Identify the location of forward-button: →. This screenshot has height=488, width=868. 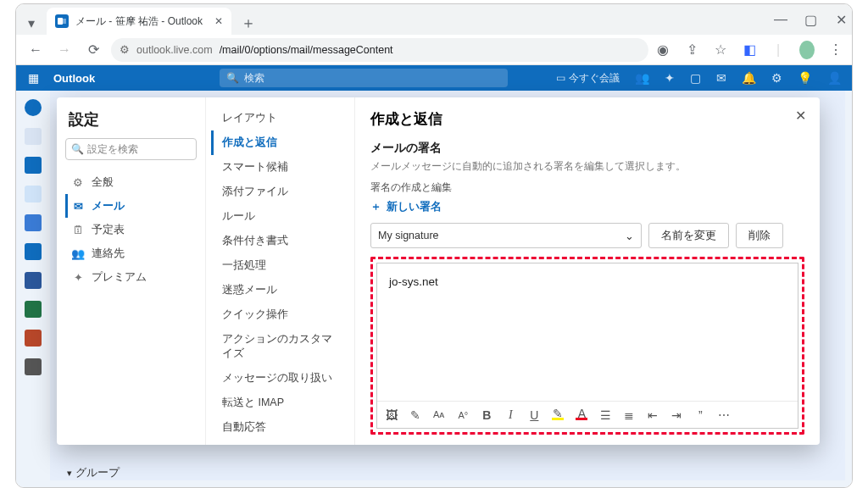
(64, 50).